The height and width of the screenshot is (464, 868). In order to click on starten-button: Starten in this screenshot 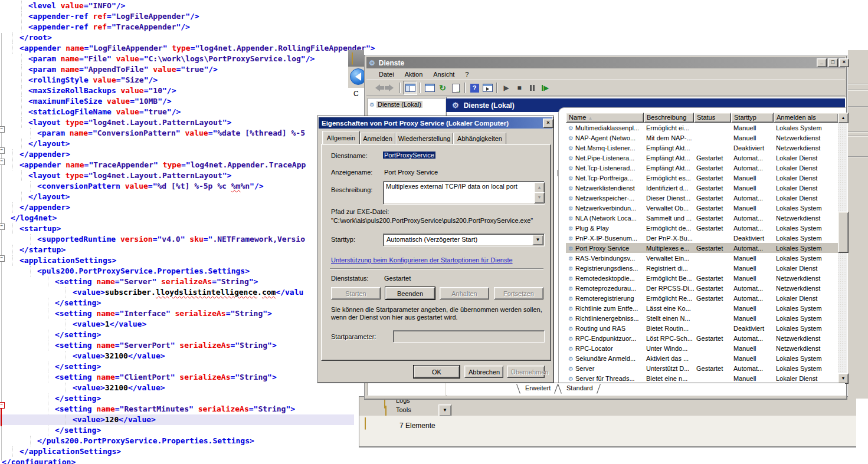, I will do `click(356, 294)`.